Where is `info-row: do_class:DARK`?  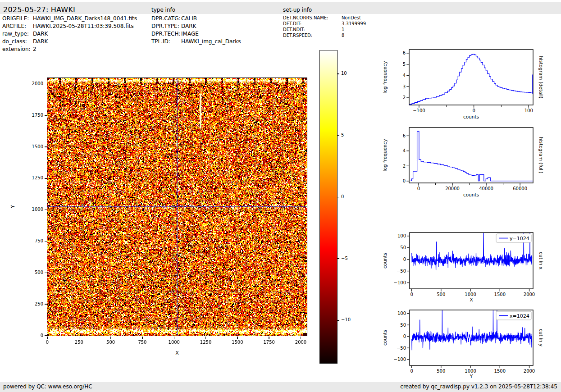 info-row: do_class:DARK is located at coordinates (25, 41).